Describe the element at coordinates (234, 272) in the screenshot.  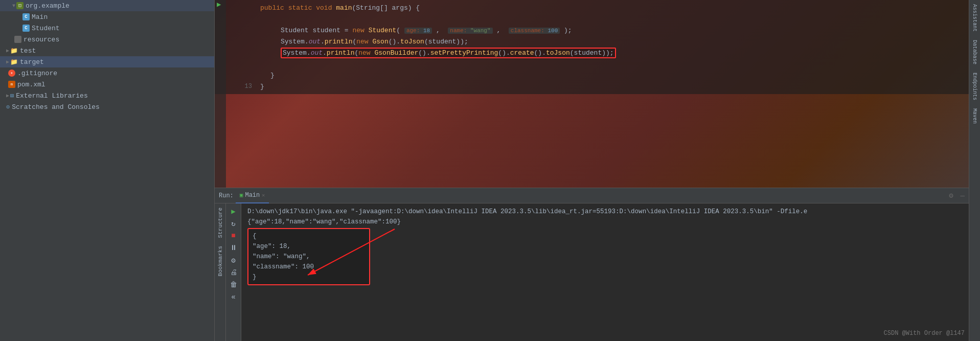
I see `run-controls: ▶ ↻ ■ ⏸ ⚙ 🖨 🗑 «` at that location.